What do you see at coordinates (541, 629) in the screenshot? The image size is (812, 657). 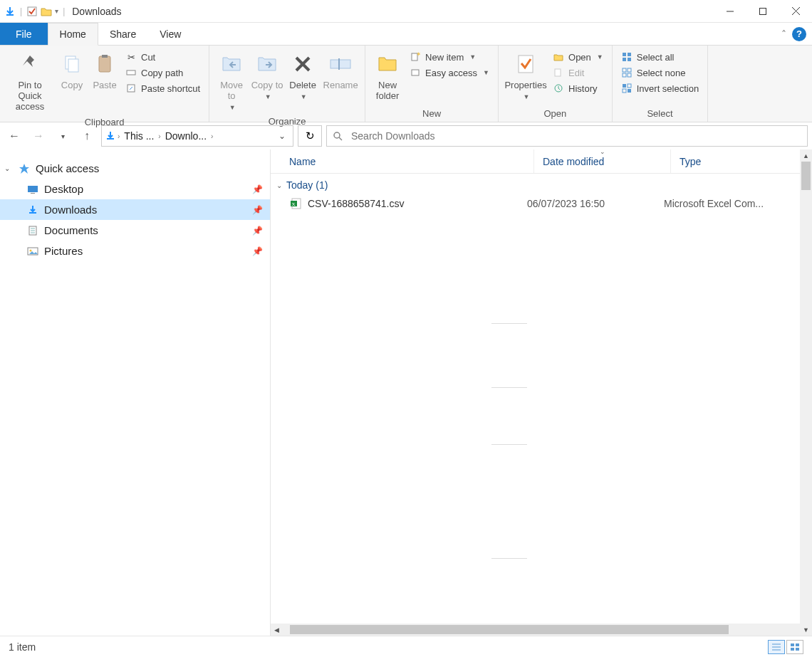 I see `horizontal-scrollbar: ◀ ▶` at bounding box center [541, 629].